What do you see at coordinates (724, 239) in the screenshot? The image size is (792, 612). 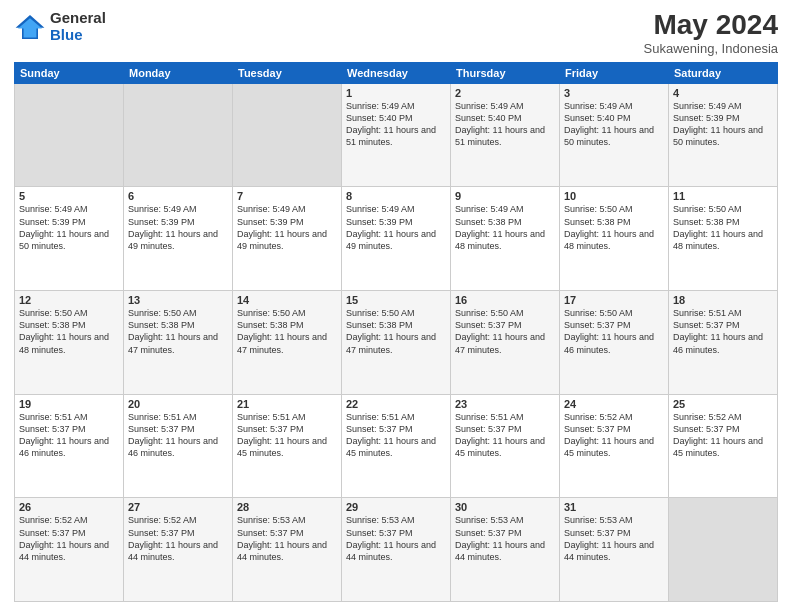 I see `calendar-day-cell: 11Sunrise: 5:50 AMSunset: 5:38 PMDayligh…` at bounding box center [724, 239].